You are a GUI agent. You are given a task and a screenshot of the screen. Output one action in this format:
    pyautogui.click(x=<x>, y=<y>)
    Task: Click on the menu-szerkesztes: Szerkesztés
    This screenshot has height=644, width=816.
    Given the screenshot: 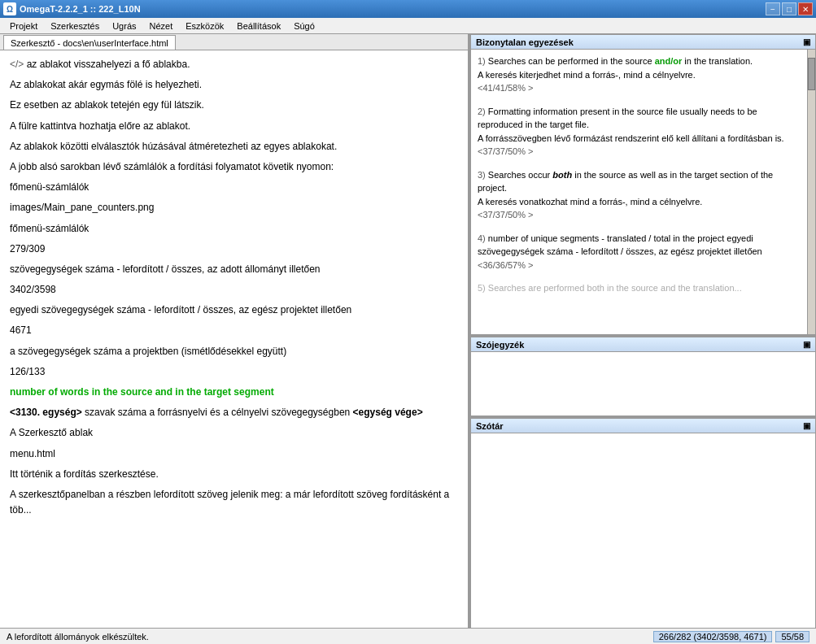 What is the action you would take?
    pyautogui.click(x=75, y=26)
    